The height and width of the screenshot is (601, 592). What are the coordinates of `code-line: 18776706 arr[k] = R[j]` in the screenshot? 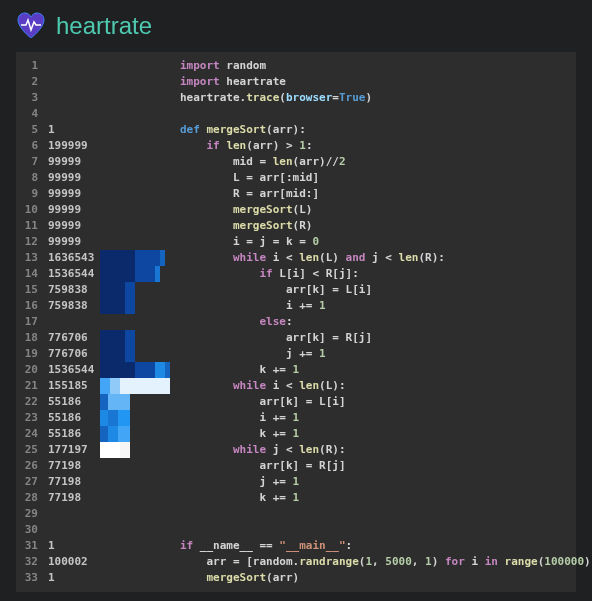 It's located at (296, 338).